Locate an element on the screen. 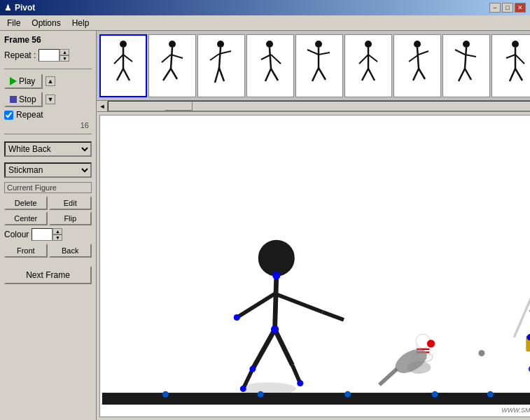  delete-button: Delete is located at coordinates (26, 203).